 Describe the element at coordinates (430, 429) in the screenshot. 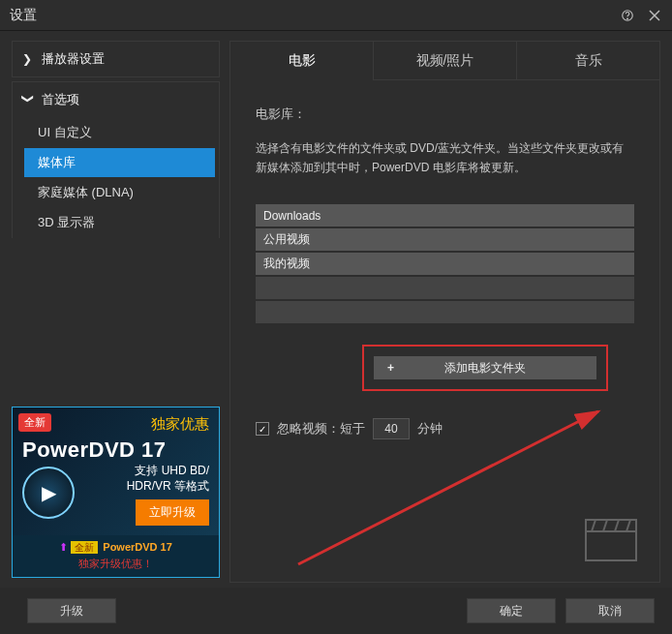

I see `ignore-unit: 分钟` at that location.